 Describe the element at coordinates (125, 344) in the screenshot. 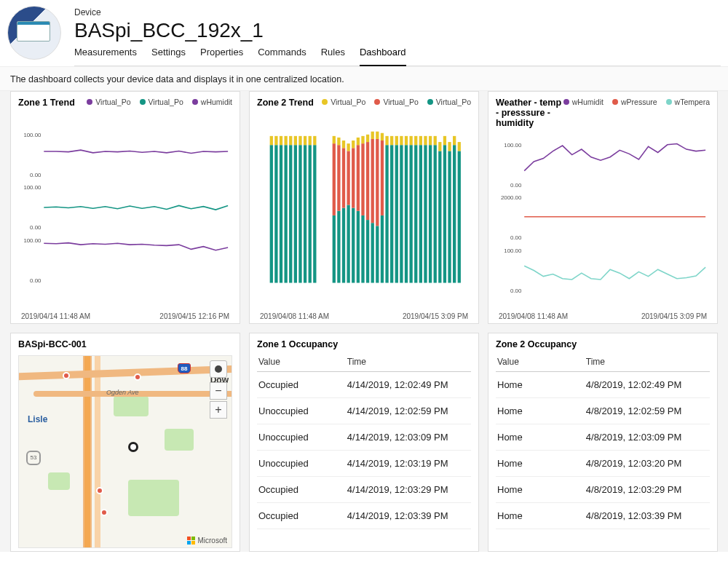

I see `card-title: BASpi-BCC-001` at that location.